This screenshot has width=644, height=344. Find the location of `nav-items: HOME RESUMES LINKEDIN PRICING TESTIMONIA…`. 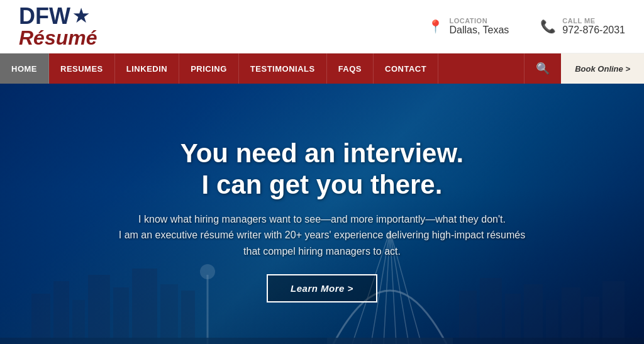

nav-items: HOME RESUMES LINKEDIN PRICING TESTIMONIA… is located at coordinates (262, 69).